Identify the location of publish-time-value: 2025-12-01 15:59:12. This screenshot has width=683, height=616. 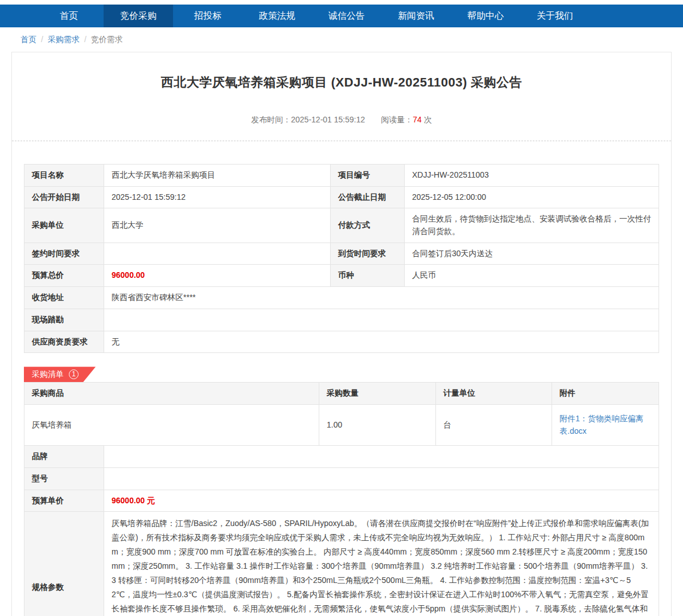
(328, 120).